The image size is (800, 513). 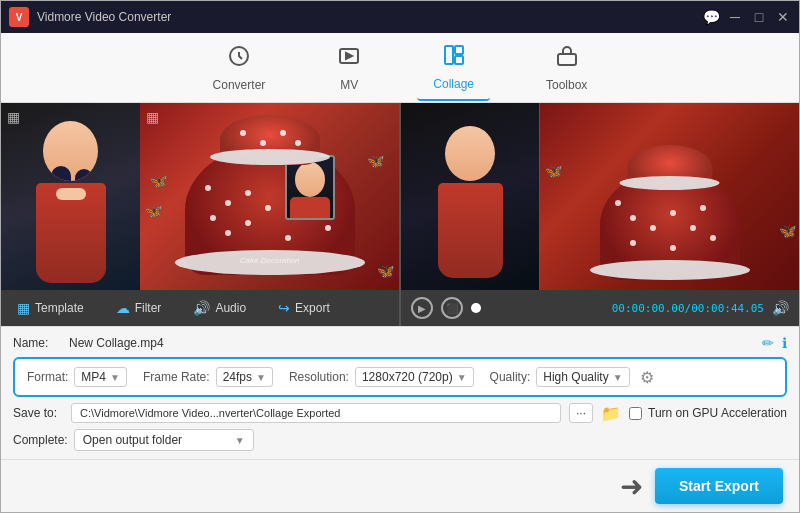 What do you see at coordinates (148, 308) in the screenshot?
I see `filter-label: Filter` at bounding box center [148, 308].